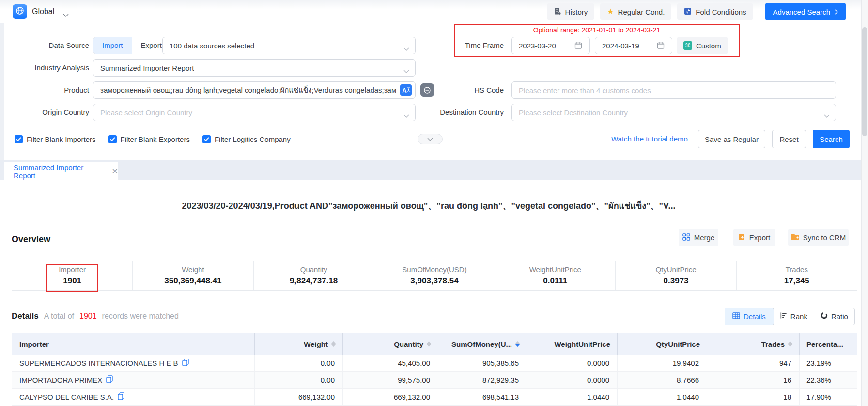 This screenshot has width=868, height=406. I want to click on scrollbar-thumb, so click(865, 81).